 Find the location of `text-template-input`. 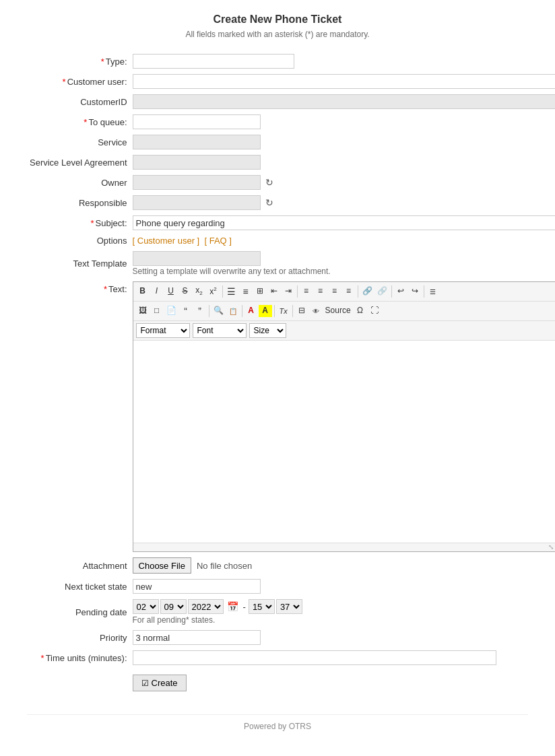

text-template-input is located at coordinates (197, 259).